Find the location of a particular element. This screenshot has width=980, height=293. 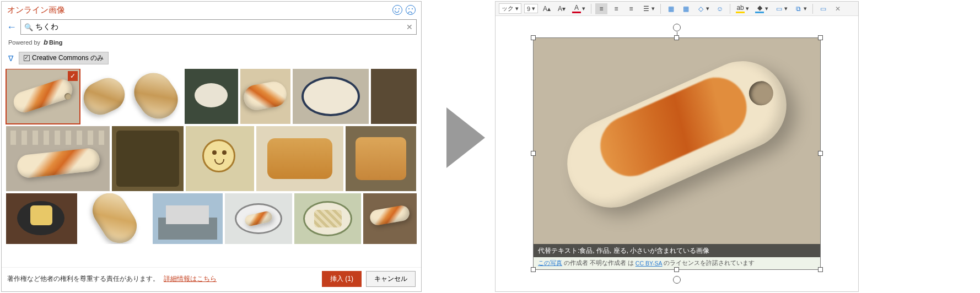

attribution-license-link: CC BY-SA is located at coordinates (649, 263).